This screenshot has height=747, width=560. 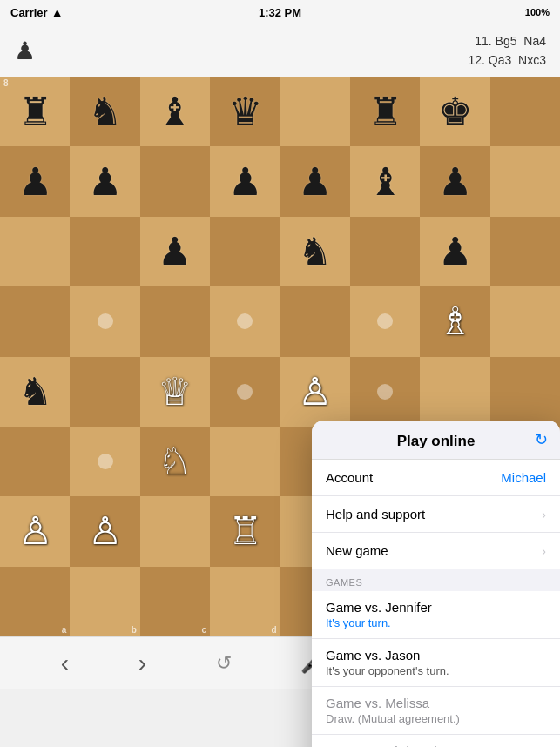 I want to click on cell-f5, so click(x=385, y=321).